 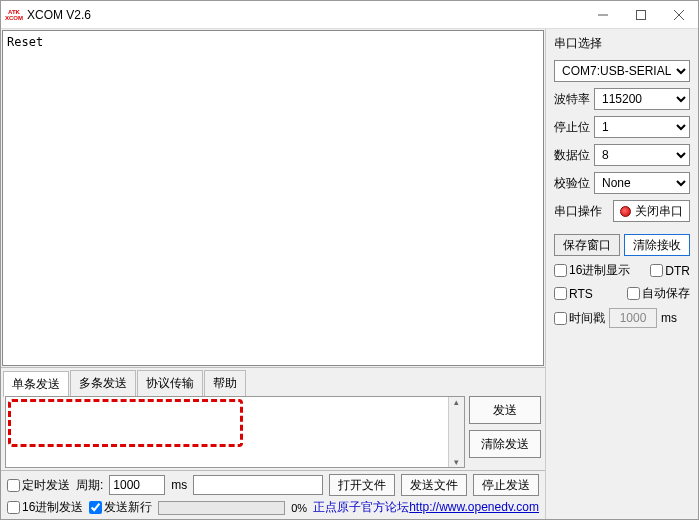 What do you see at coordinates (560, 270) in the screenshot?
I see `hex-display-checkbox` at bounding box center [560, 270].